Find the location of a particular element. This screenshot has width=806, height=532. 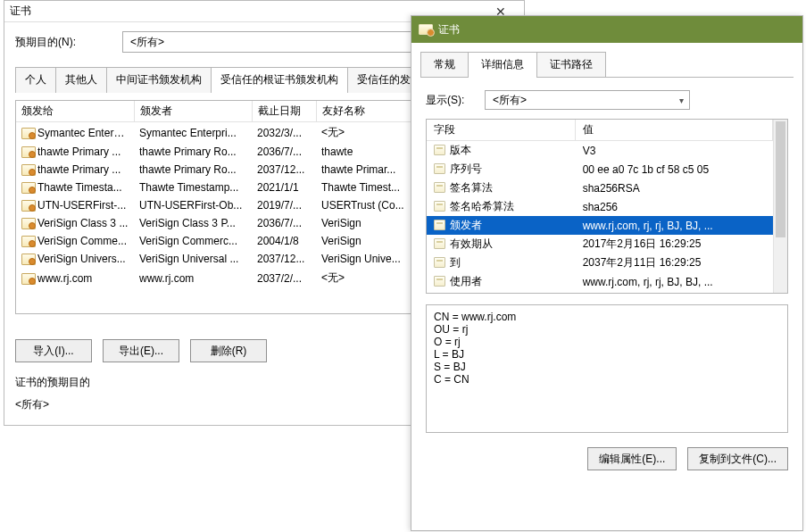

col-issued-to: 颁发给 is located at coordinates (75, 112).